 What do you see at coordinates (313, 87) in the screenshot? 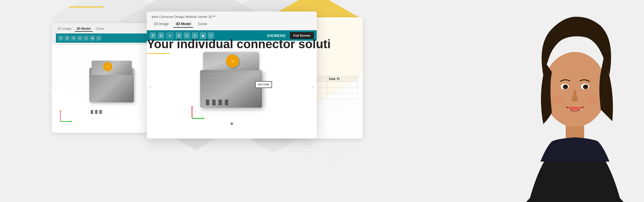
I see `main-nav-arrow-right: ›` at bounding box center [313, 87].